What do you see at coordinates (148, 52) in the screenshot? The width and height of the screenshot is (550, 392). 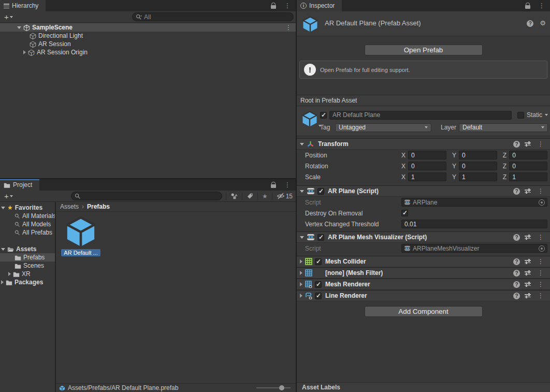 I see `hierarchy-item-ar-session-origin: AR Session Origin` at bounding box center [148, 52].